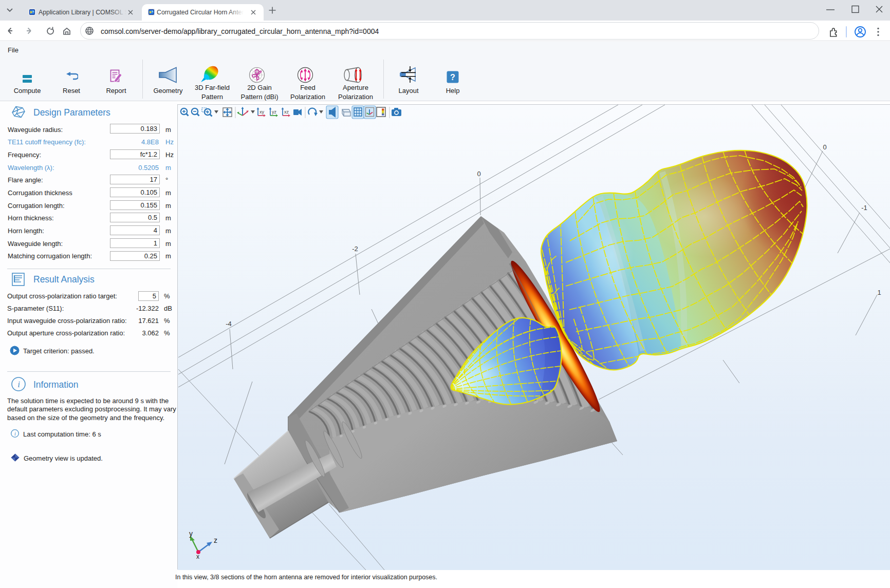 This screenshot has height=588, width=890. I want to click on svg-text: -1, so click(864, 207).